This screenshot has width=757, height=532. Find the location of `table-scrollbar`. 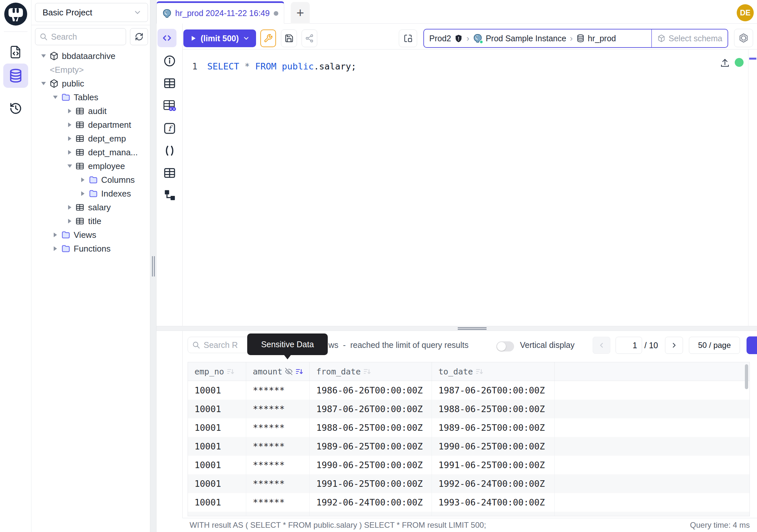

table-scrollbar is located at coordinates (746, 377).